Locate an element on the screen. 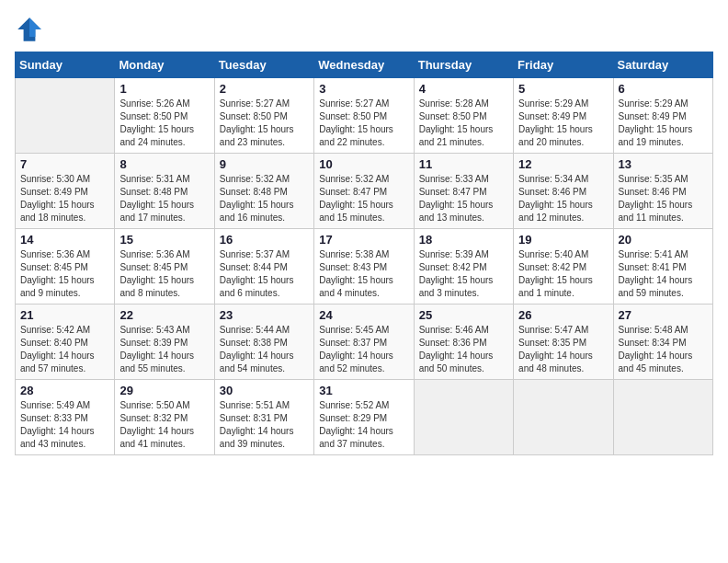 This screenshot has height=563, width=728. day-number: 2 is located at coordinates (265, 88).